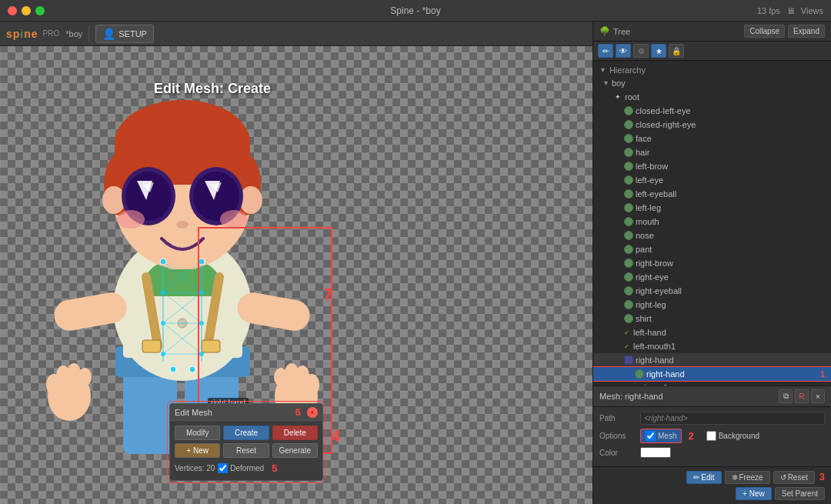 The height and width of the screenshot is (504, 831). What do you see at coordinates (26, 11) in the screenshot?
I see `minimize-window-button` at bounding box center [26, 11].